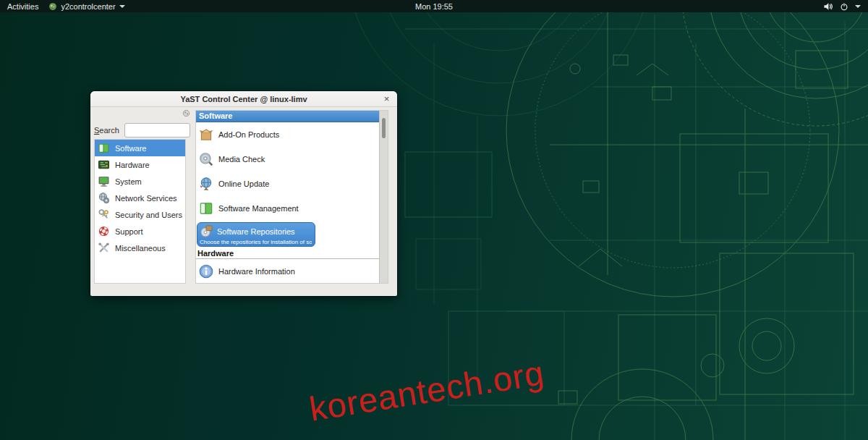 Image resolution: width=868 pixels, height=440 pixels. I want to click on sidebar-item-software: Software, so click(140, 148).